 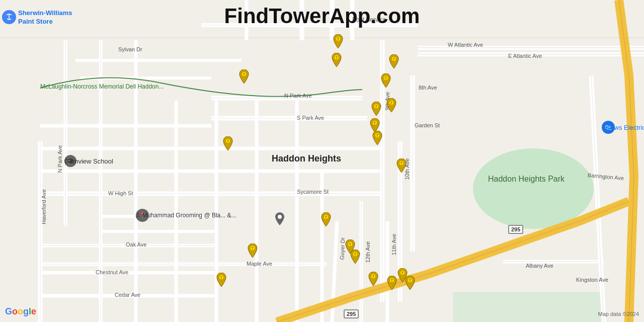 I want to click on business-icon: 📍, so click(x=142, y=215).